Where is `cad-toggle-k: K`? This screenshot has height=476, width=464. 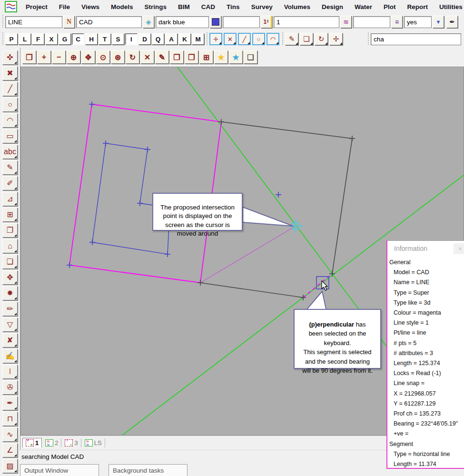 cad-toggle-k: K is located at coordinates (185, 39).